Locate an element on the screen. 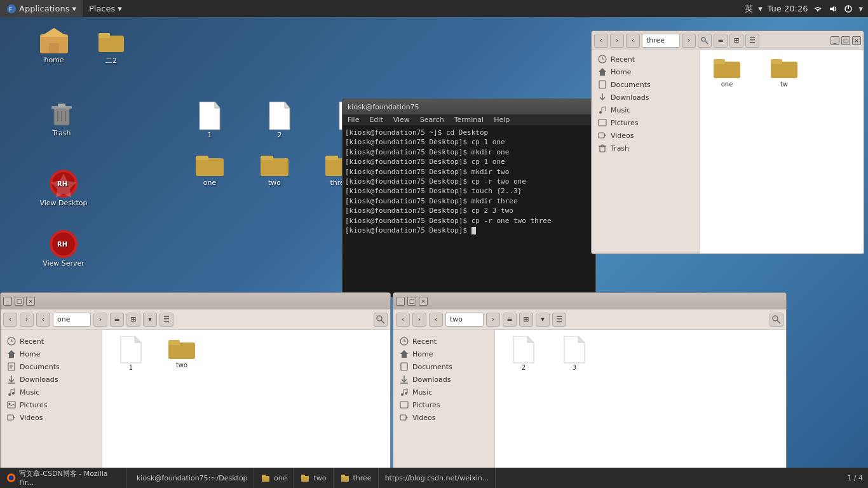 Image resolution: width=868 pixels, height=488 pixels. fm-two-file-3: 3 is located at coordinates (574, 353).